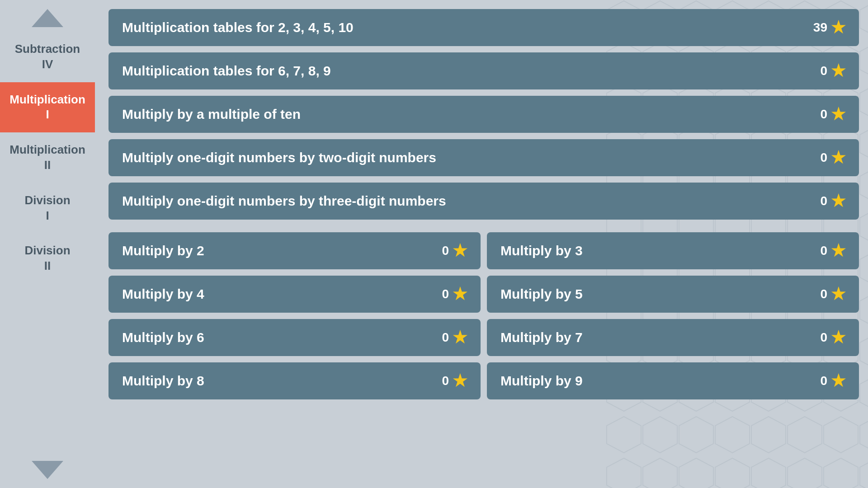 This screenshot has height=488, width=868. I want to click on lesson-mult-tables-6-7-8-9: Multiplication tables for 6, 7, 8, 90★, so click(484, 71).